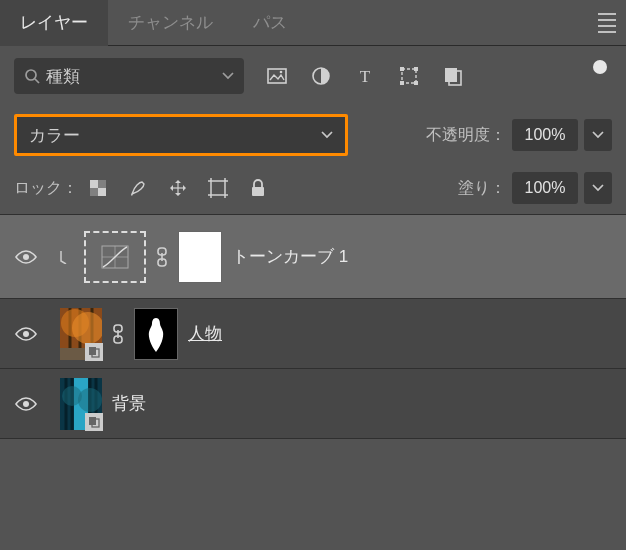  I want to click on layer-name: 人物, so click(205, 334).